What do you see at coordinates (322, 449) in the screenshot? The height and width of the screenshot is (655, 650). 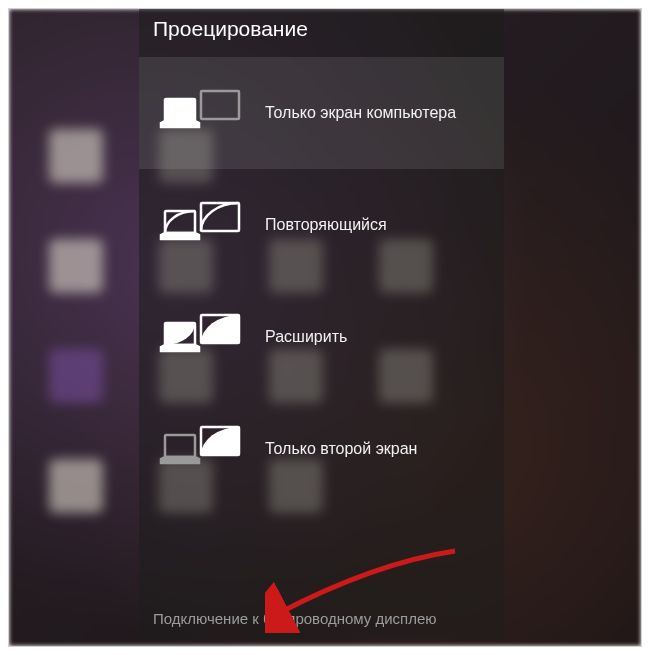 I see `option-second-screen-only: Только второй экран` at bounding box center [322, 449].